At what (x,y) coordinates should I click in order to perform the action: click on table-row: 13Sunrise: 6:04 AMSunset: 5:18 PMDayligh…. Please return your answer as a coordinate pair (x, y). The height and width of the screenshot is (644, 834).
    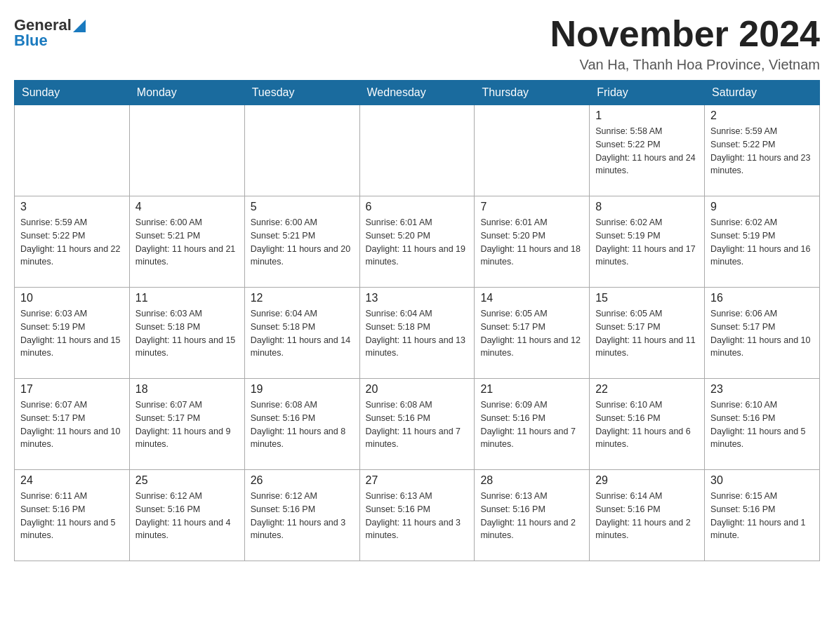
    Looking at the image, I should click on (417, 333).